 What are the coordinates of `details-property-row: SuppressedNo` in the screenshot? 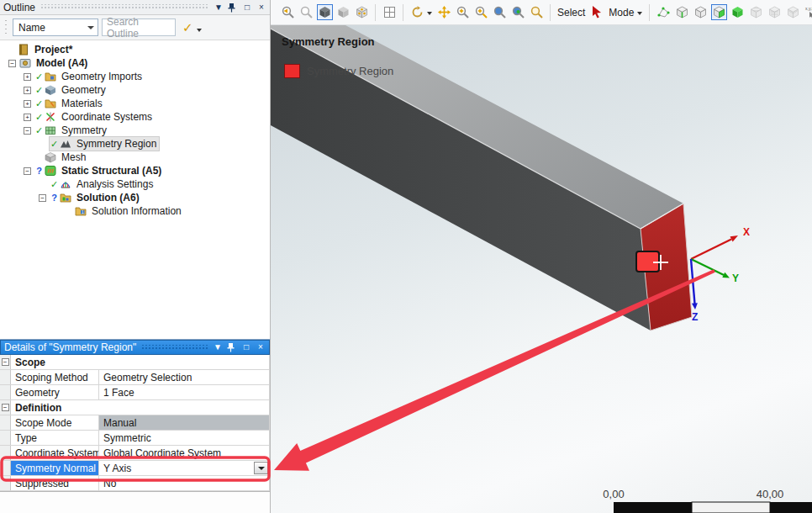 It's located at (134, 484).